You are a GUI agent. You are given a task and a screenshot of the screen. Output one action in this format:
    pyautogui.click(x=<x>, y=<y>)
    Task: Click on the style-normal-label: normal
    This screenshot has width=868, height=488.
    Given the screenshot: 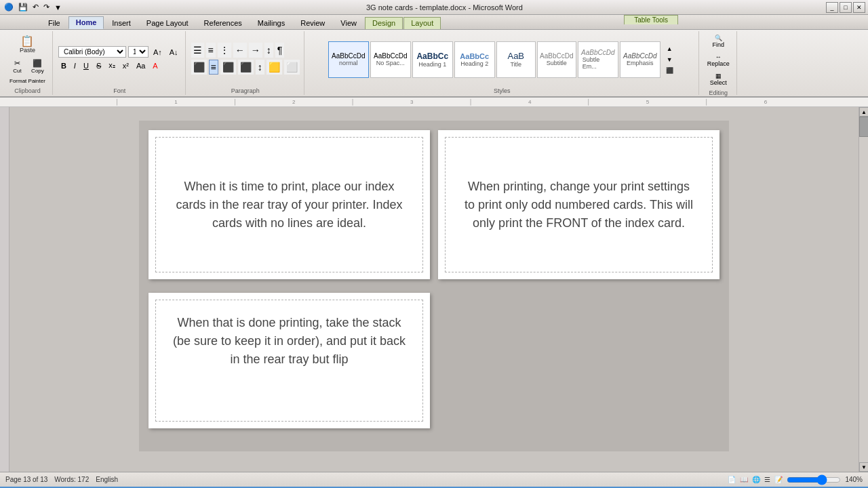 What is the action you would take?
    pyautogui.click(x=349, y=63)
    